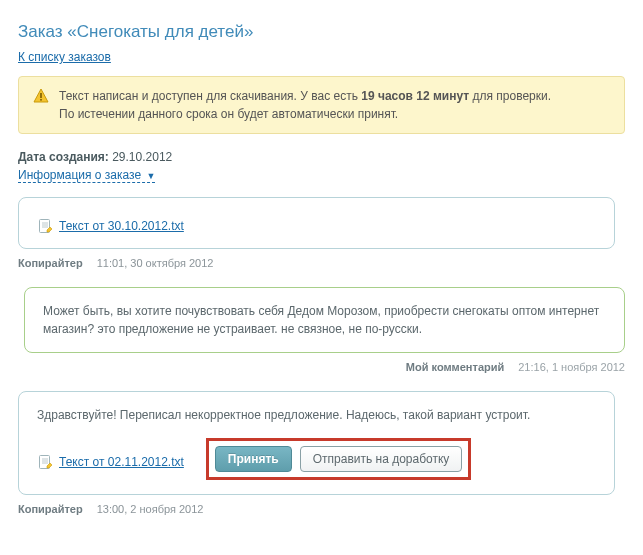  Describe the element at coordinates (322, 263) in the screenshot. I see `message-footer: Копирайтер 11:01, 30 октября 2012` at that location.